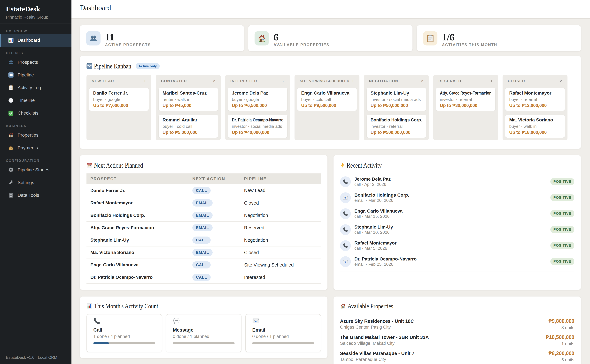  What do you see at coordinates (90, 164) in the screenshot?
I see `svg-text: JUL` at bounding box center [90, 164].